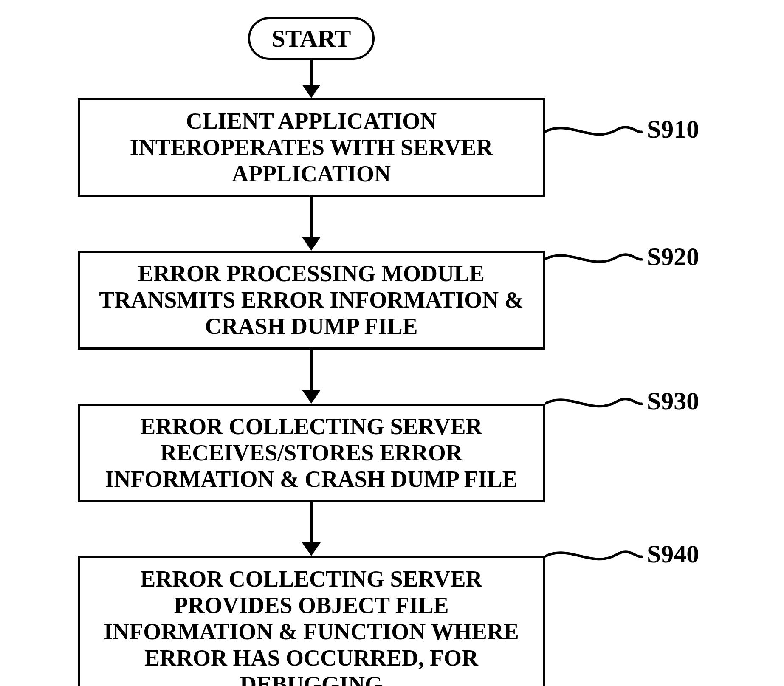  What do you see at coordinates (673, 129) in the screenshot?
I see `ref-label-s910: S910` at bounding box center [673, 129].